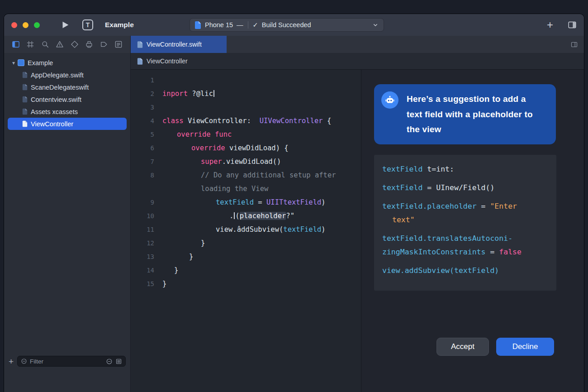  What do you see at coordinates (447, 238) in the screenshot?
I see `code-token: textField.translatesAutoconi-` at bounding box center [447, 238].